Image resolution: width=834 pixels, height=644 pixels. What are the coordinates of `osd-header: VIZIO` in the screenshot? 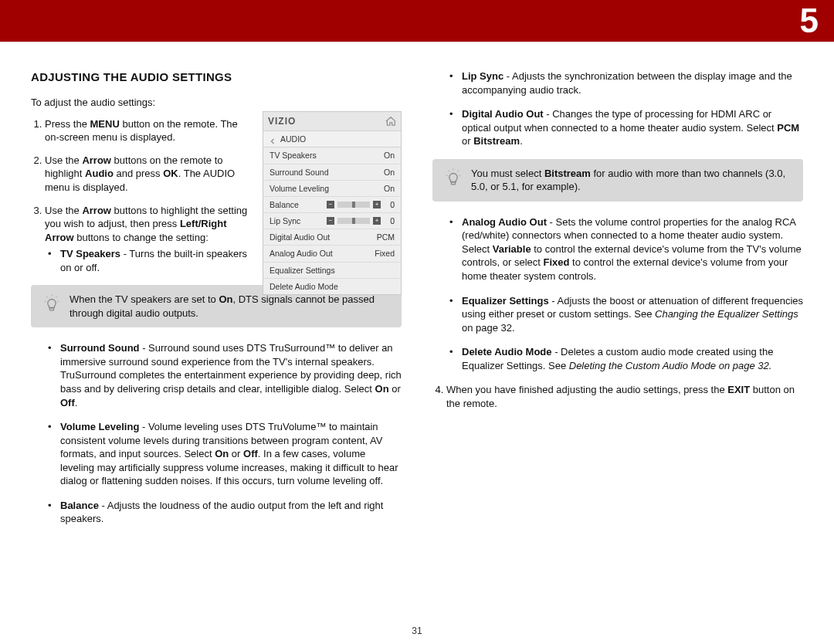 It's located at (332, 122).